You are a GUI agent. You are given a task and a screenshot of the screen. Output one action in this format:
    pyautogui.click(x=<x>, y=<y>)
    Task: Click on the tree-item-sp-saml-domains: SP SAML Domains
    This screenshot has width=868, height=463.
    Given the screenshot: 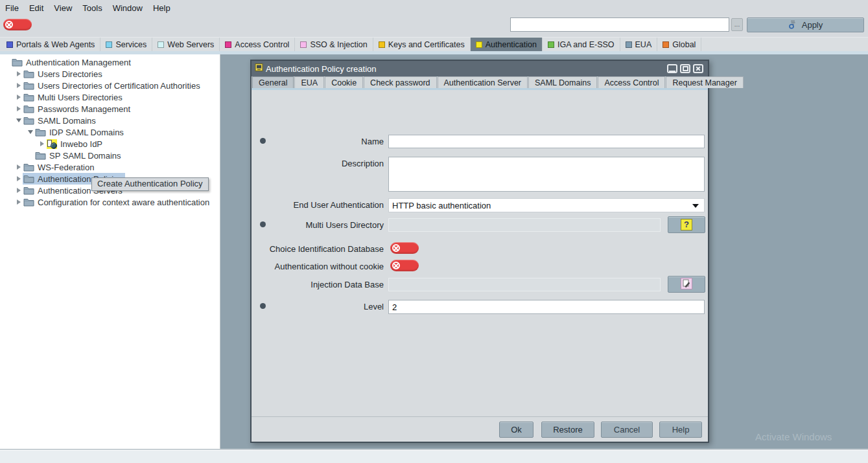 What is the action you would take?
    pyautogui.click(x=110, y=155)
    